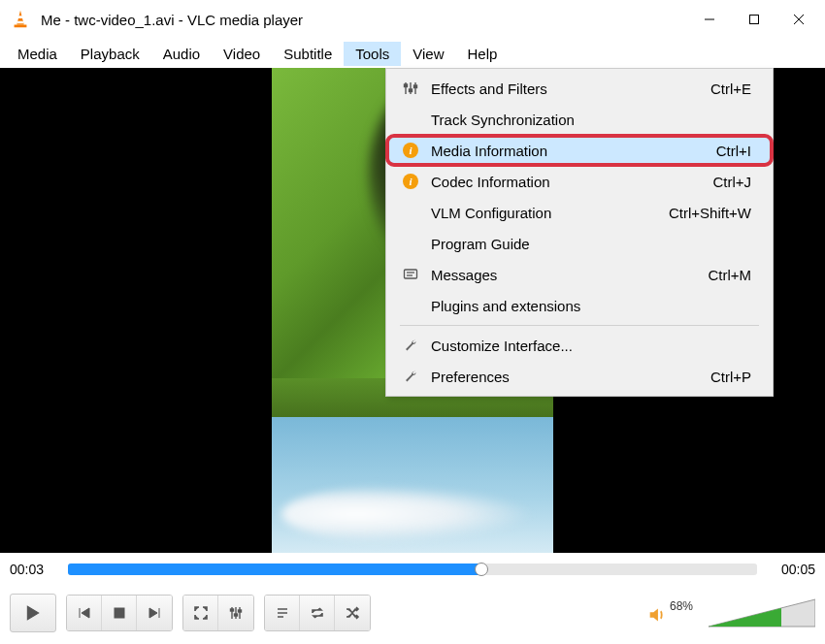  I want to click on menu-item-codec-information: i Codec Information Ctrl+J, so click(579, 181).